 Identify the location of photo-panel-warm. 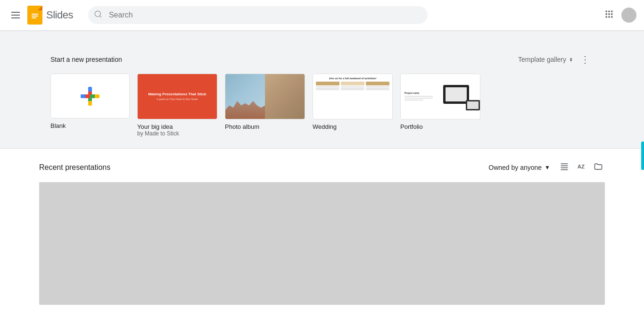
(285, 96).